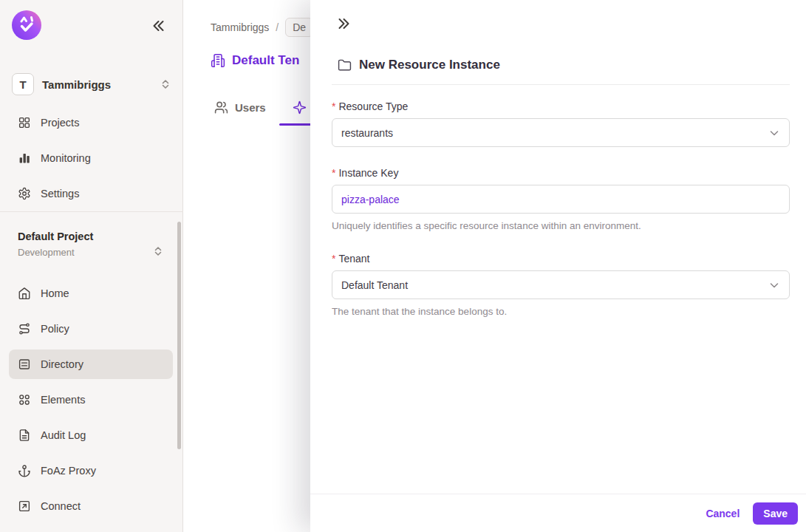  Describe the element at coordinates (24, 123) in the screenshot. I see `projects-grid-icon` at that location.